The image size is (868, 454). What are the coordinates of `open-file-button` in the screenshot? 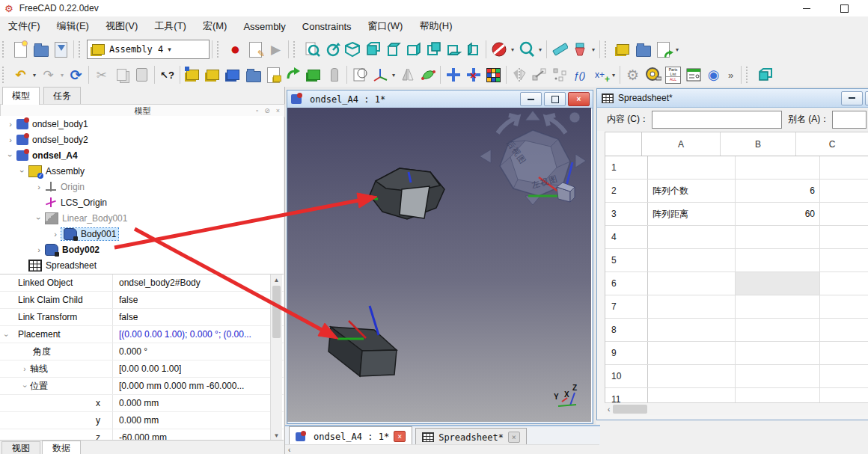 It's located at (40, 49).